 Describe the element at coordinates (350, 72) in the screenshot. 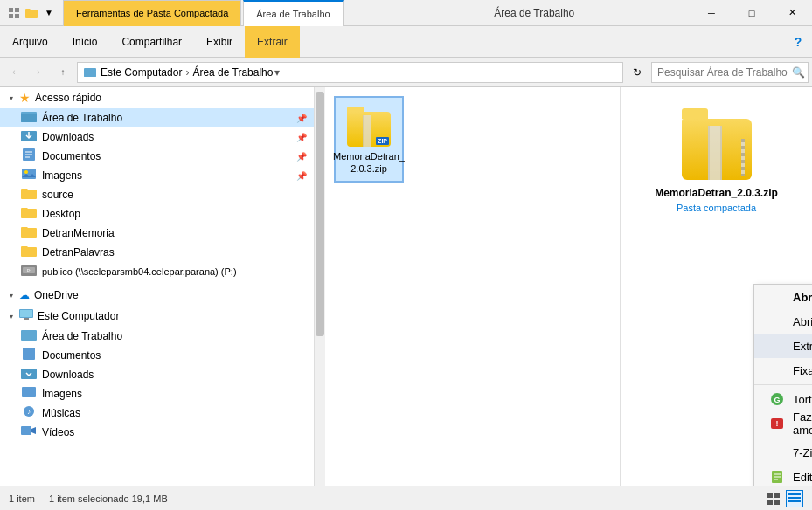

I see `address-path: Este Computador › Área de Trabalho ▾` at that location.